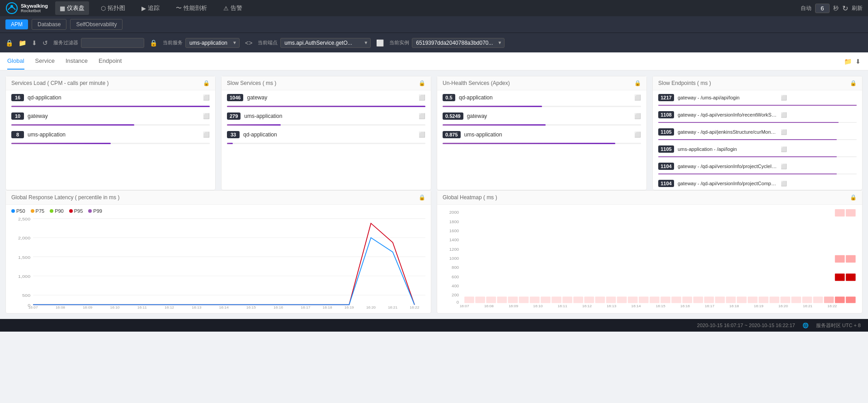 Image resolution: width=868 pixels, height=403 pixels. Describe the element at coordinates (845, 8) in the screenshot. I see `refresh-icon: ↻` at that location.